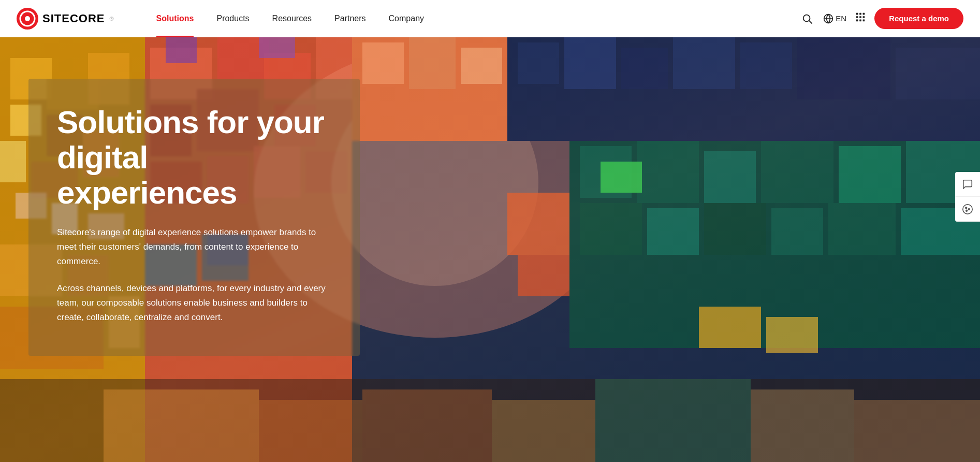 This screenshot has height=462, width=980. Describe the element at coordinates (74, 19) in the screenshot. I see `brand-name: SITECORE` at that location.